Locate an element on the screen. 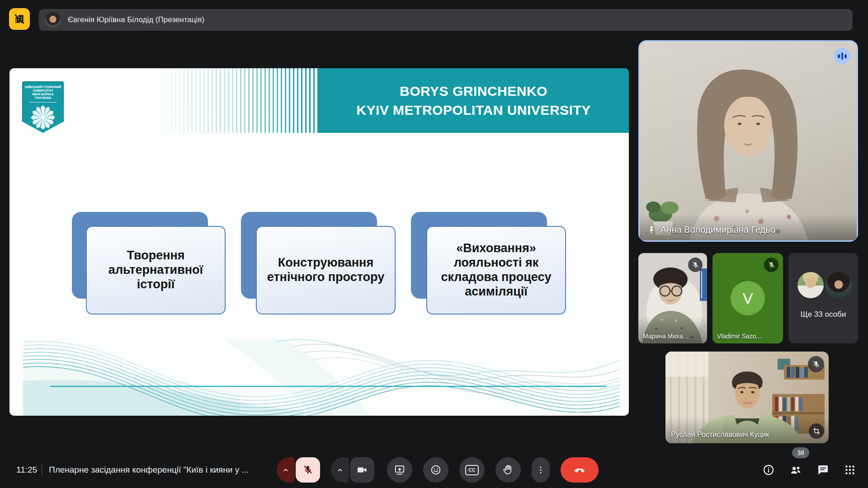 The width and height of the screenshot is (868, 488). grid-icon is located at coordinates (850, 470).